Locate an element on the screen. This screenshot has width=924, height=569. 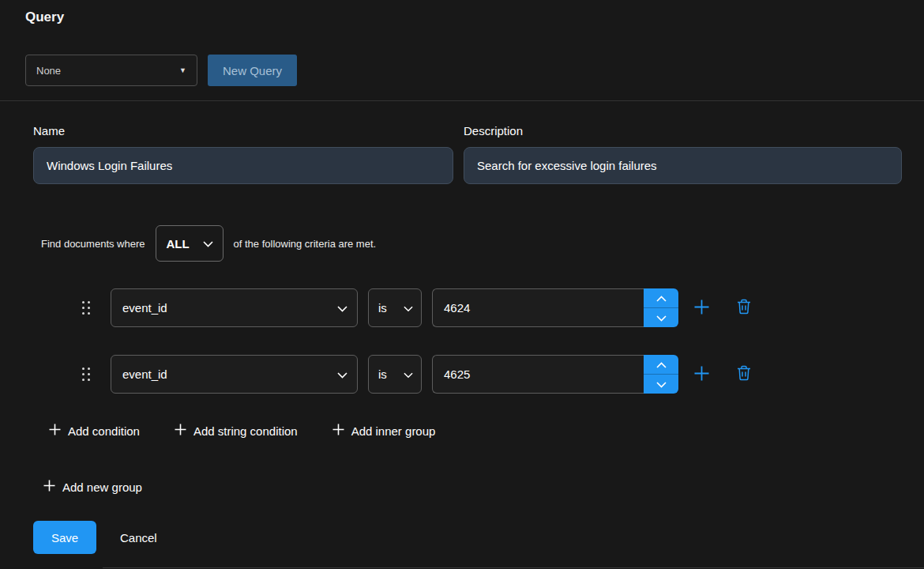
description-label: Description is located at coordinates (682, 131).